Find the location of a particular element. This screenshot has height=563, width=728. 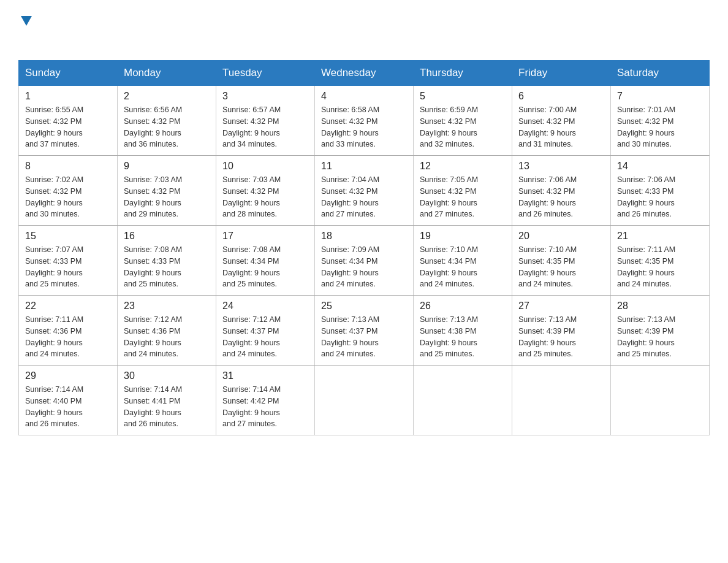

day-number: 23 is located at coordinates (167, 306).